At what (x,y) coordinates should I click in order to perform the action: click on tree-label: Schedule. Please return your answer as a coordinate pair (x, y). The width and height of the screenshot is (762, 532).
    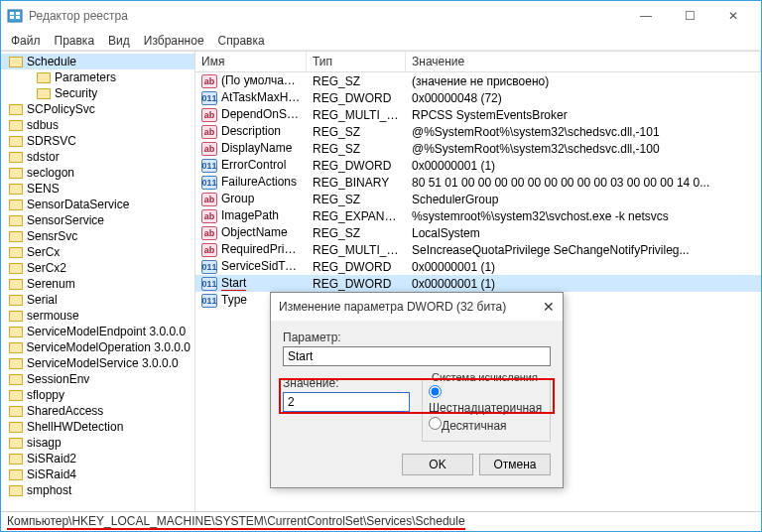
    Looking at the image, I should click on (52, 62).